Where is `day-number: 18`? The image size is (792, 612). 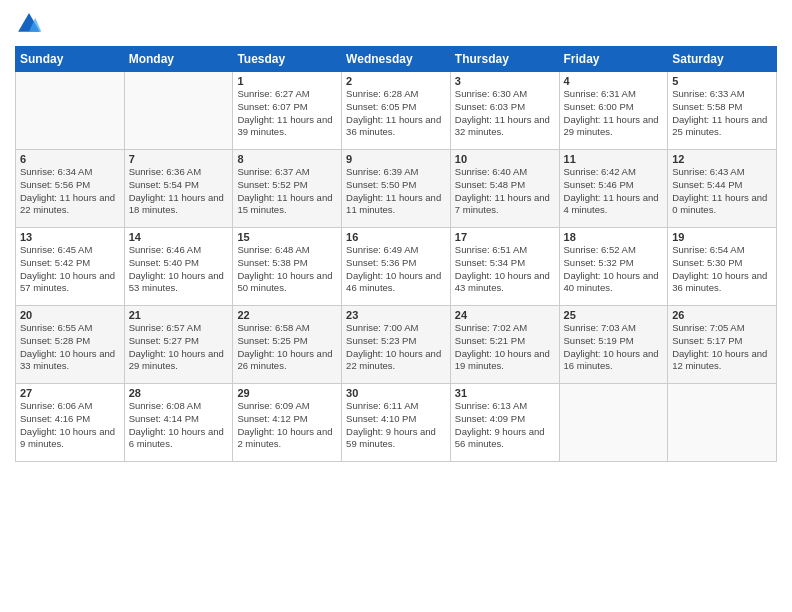
day-number: 18 is located at coordinates (614, 237).